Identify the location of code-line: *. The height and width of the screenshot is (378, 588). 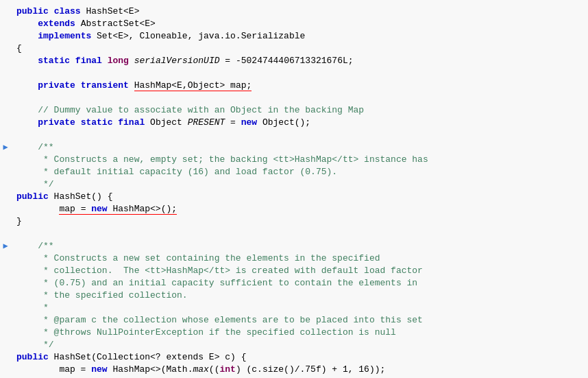
(294, 308).